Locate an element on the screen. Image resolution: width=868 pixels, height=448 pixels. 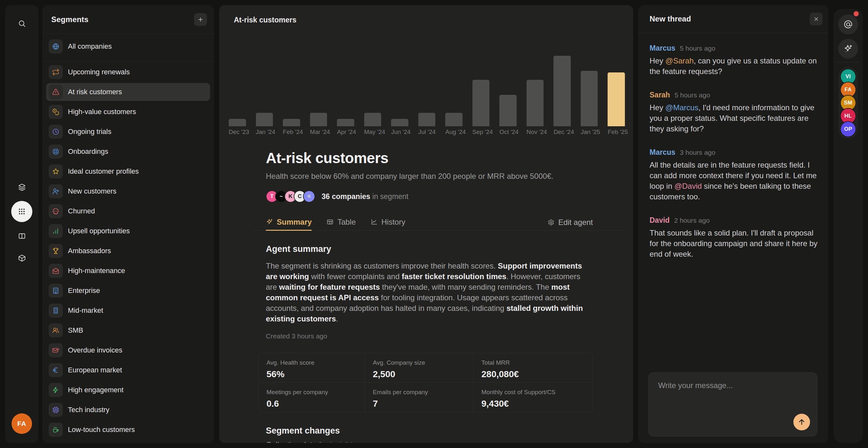
chart-x-label: Jul '24 is located at coordinates (427, 132).